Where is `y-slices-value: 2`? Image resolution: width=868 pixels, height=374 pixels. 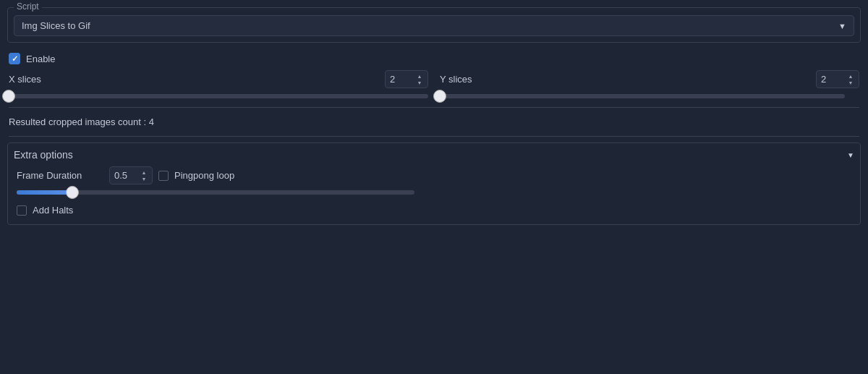
y-slices-value: 2 is located at coordinates (823, 80).